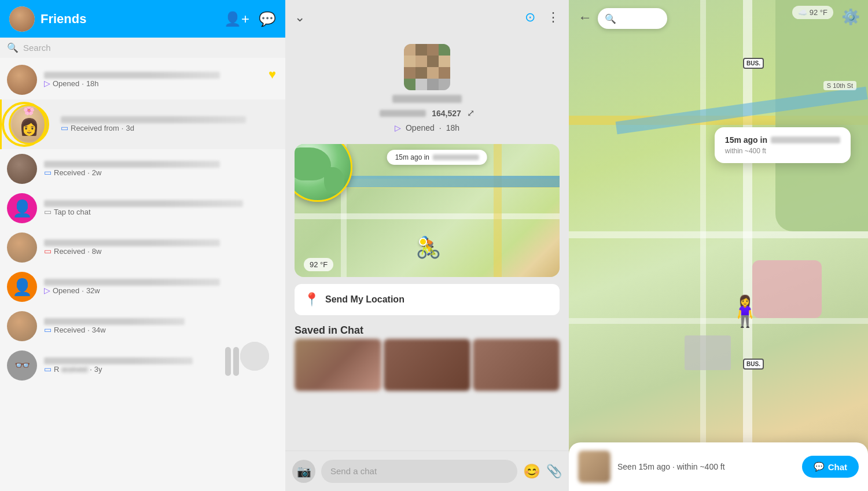 The image size is (868, 491). Describe the element at coordinates (830, 467) in the screenshot. I see `chat-button: 💬 Chat` at that location.